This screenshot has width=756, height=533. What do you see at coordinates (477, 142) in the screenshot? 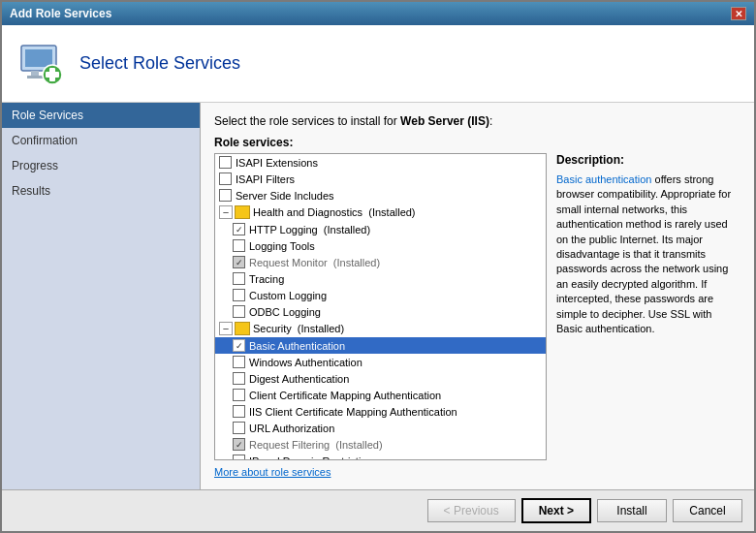
I see `role-services-label: Role services:` at bounding box center [477, 142].